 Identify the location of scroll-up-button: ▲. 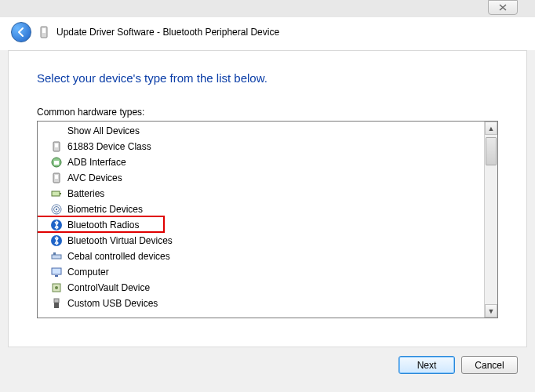
(491, 129).